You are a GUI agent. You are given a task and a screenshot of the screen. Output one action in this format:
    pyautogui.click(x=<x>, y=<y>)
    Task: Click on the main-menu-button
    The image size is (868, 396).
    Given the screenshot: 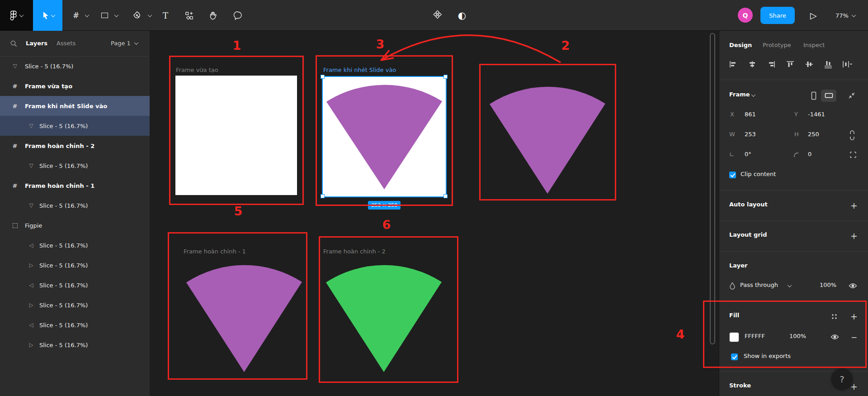 What is the action you would take?
    pyautogui.click(x=16, y=15)
    